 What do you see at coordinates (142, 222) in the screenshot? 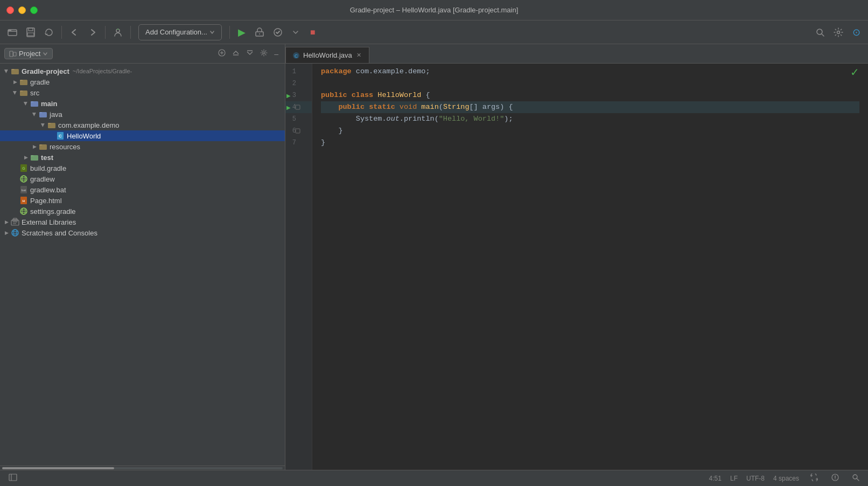
I see `tree-item-external-libraries: ▶ External Libraries` at bounding box center [142, 222].